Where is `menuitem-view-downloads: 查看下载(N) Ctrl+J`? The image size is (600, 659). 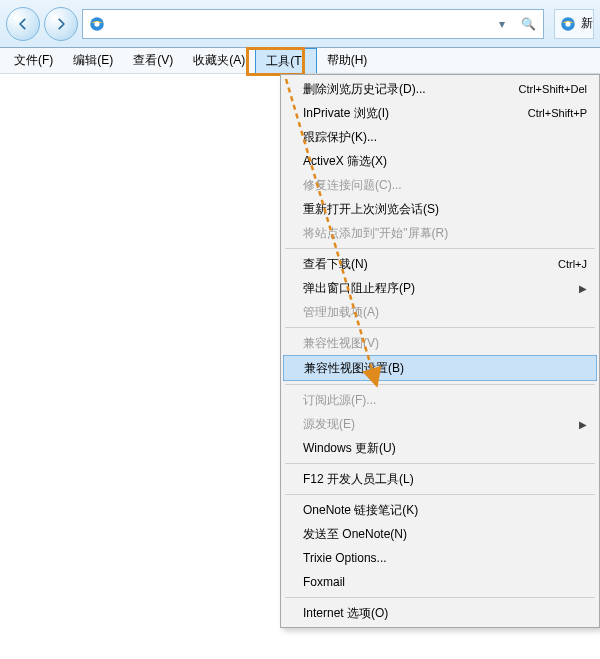 menuitem-view-downloads: 查看下载(N) Ctrl+J is located at coordinates (440, 264).